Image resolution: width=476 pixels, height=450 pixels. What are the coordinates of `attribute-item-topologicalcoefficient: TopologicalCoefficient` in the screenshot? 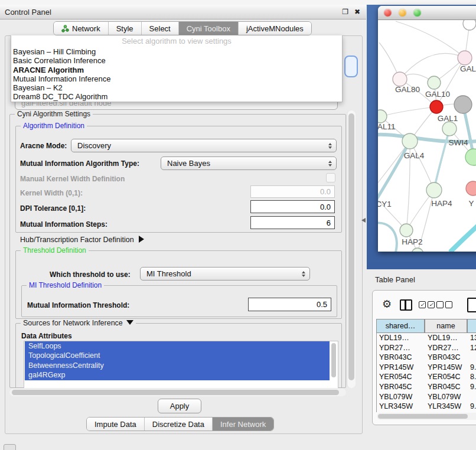 It's located at (177, 356).